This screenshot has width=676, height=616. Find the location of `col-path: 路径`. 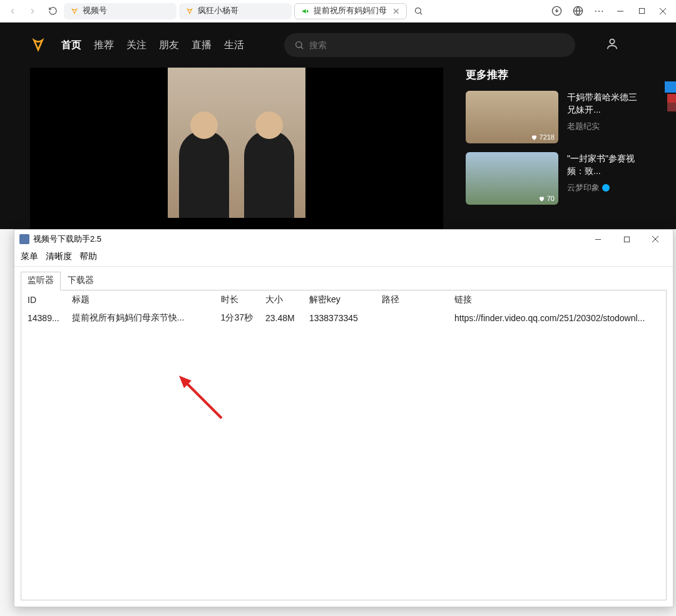

col-path: 路径 is located at coordinates (412, 300).